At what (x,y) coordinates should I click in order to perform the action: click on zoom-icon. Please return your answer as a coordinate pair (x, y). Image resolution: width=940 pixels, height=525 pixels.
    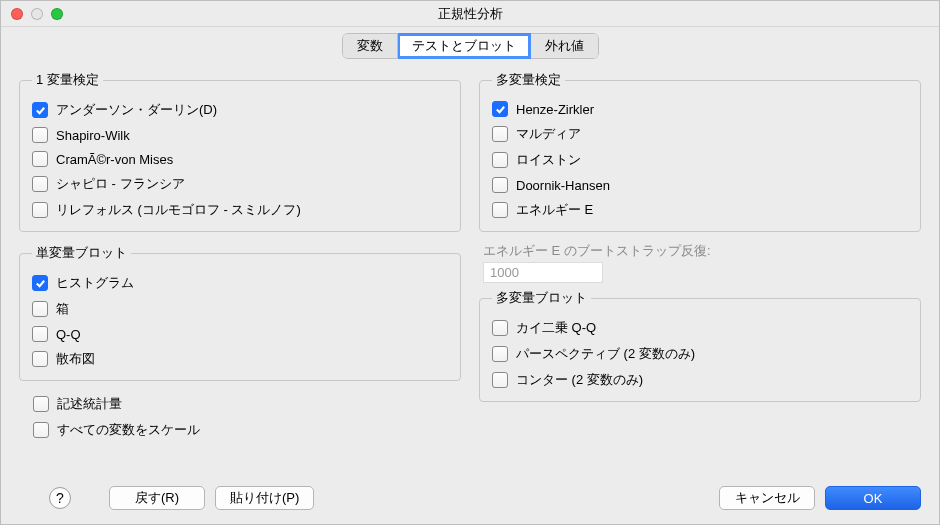
    Looking at the image, I should click on (57, 14).